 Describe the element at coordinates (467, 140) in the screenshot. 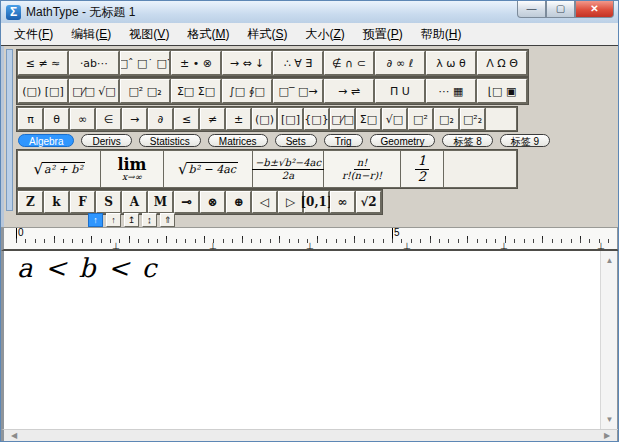

I see `tab-label-8: 标签 8` at that location.